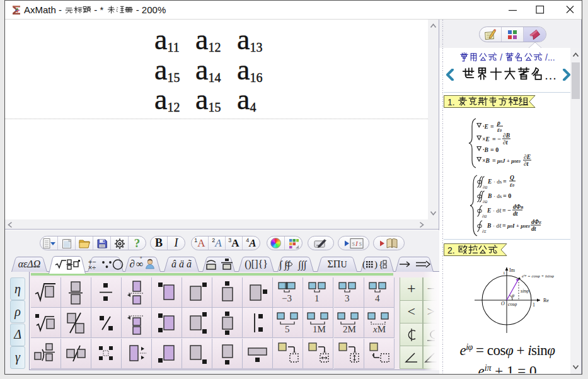 The image size is (588, 379). What do you see at coordinates (507, 136) in the screenshot?
I see `svg-text: ∂B` at bounding box center [507, 136].